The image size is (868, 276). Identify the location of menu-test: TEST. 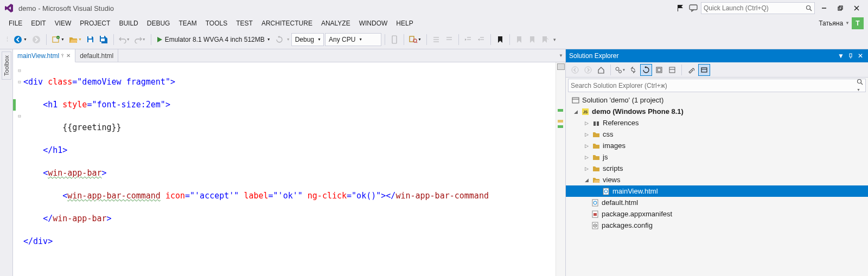
(244, 23).